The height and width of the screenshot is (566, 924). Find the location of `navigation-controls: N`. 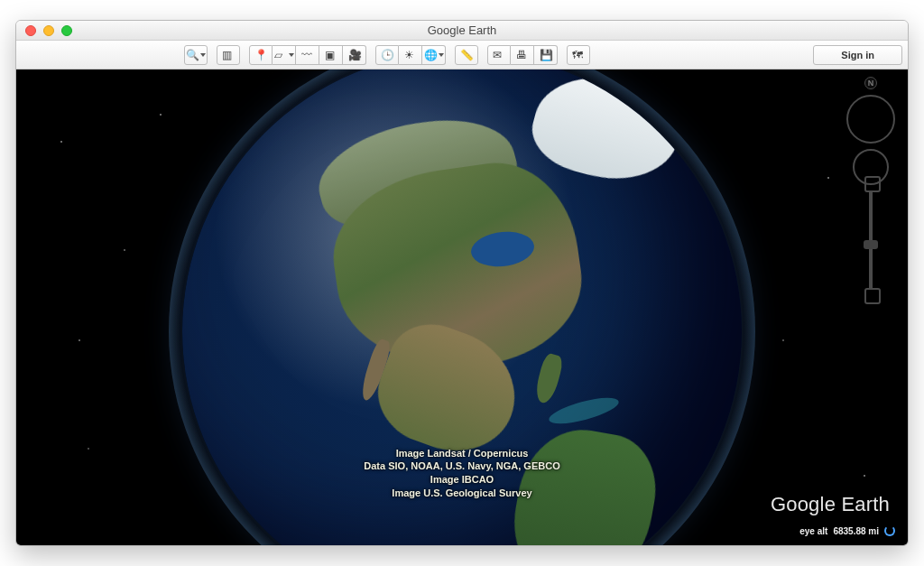

navigation-controls: N is located at coordinates (871, 183).